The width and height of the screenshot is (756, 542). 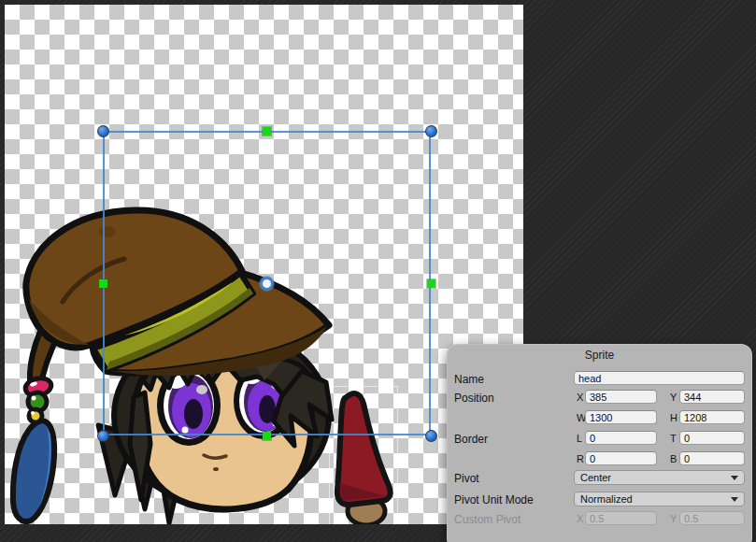 What do you see at coordinates (600, 355) in the screenshot?
I see `panel-title: Sprite` at bounding box center [600, 355].